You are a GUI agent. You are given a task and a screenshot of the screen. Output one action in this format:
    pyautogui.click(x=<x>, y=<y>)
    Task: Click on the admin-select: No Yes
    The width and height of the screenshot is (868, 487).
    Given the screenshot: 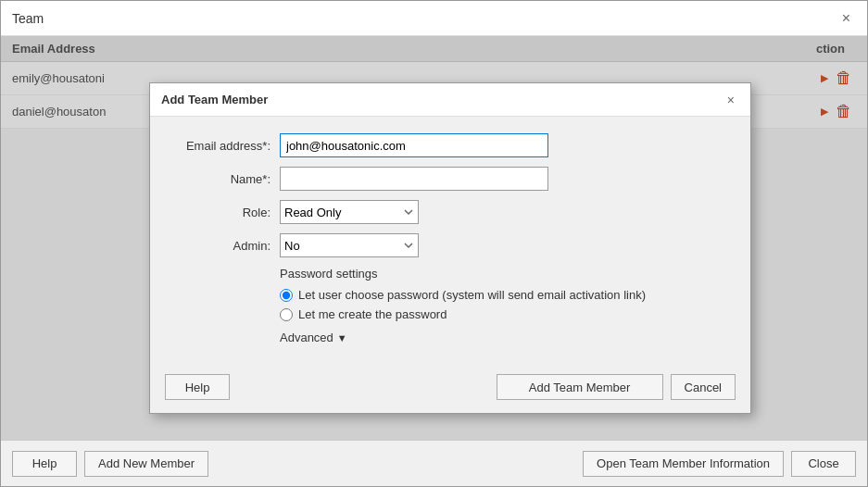 What is the action you would take?
    pyautogui.click(x=349, y=245)
    